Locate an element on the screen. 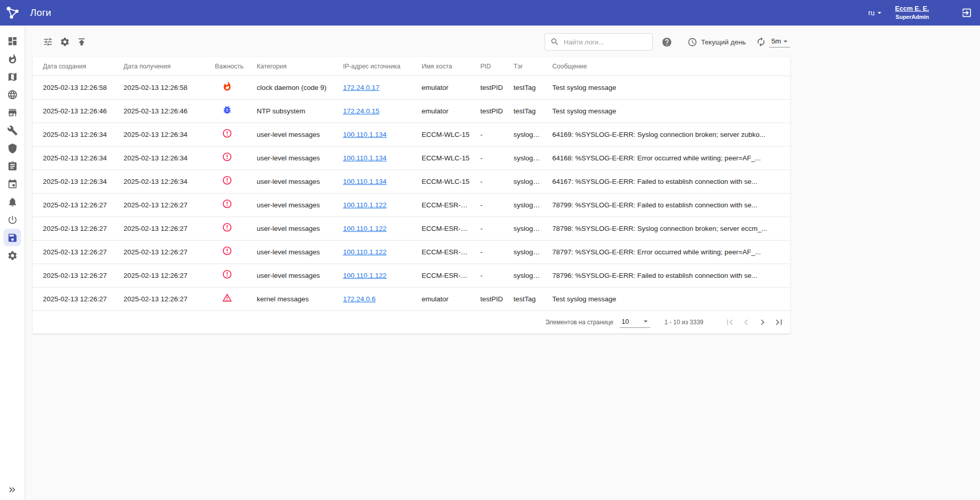 This screenshot has height=500, width=980. sidebar-expand-button is located at coordinates (12, 490).